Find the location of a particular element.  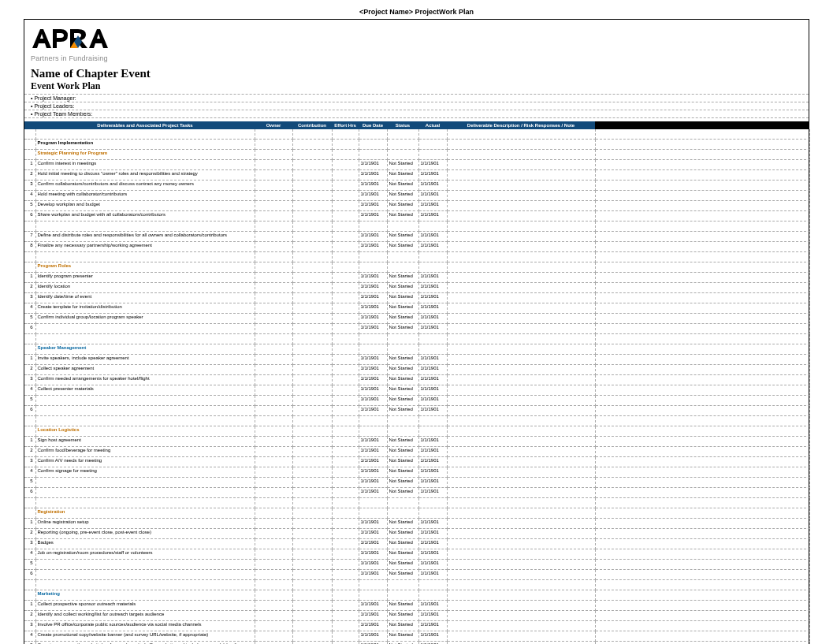

col-num is located at coordinates (30, 125).